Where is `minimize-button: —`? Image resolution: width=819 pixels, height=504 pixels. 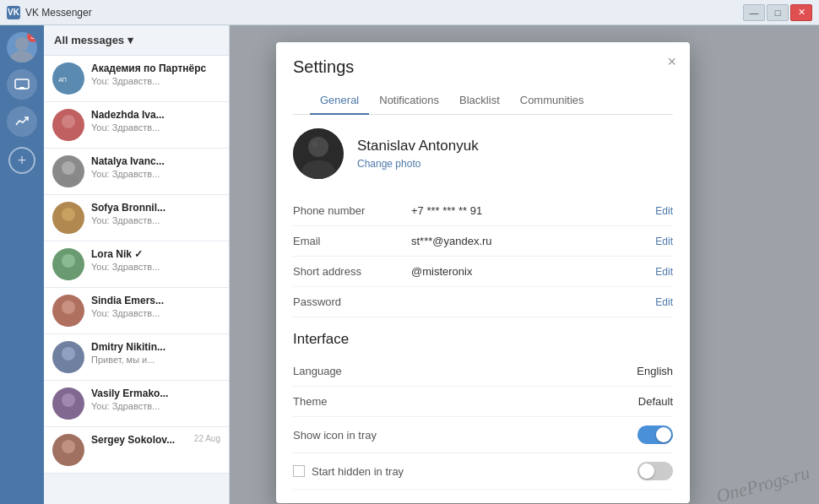
minimize-button: — is located at coordinates (754, 13).